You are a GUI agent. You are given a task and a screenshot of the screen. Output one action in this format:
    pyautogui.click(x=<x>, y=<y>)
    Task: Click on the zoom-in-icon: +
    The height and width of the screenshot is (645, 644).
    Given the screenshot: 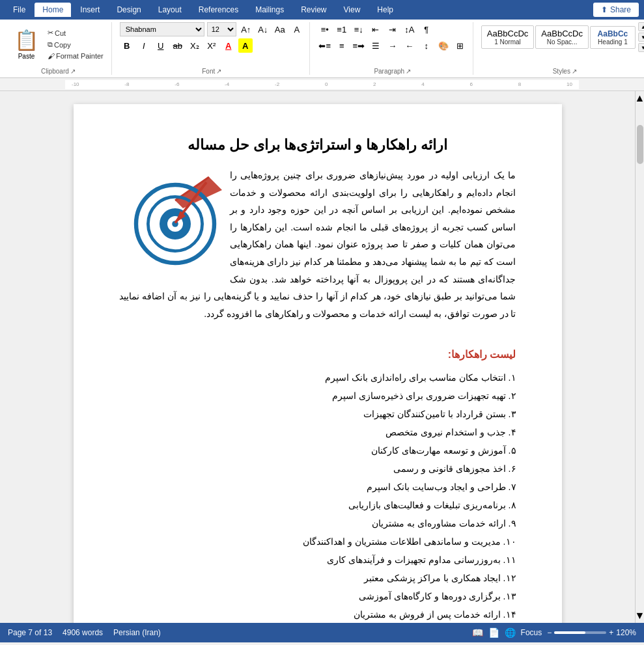 What is the action you would take?
    pyautogui.click(x=611, y=633)
    